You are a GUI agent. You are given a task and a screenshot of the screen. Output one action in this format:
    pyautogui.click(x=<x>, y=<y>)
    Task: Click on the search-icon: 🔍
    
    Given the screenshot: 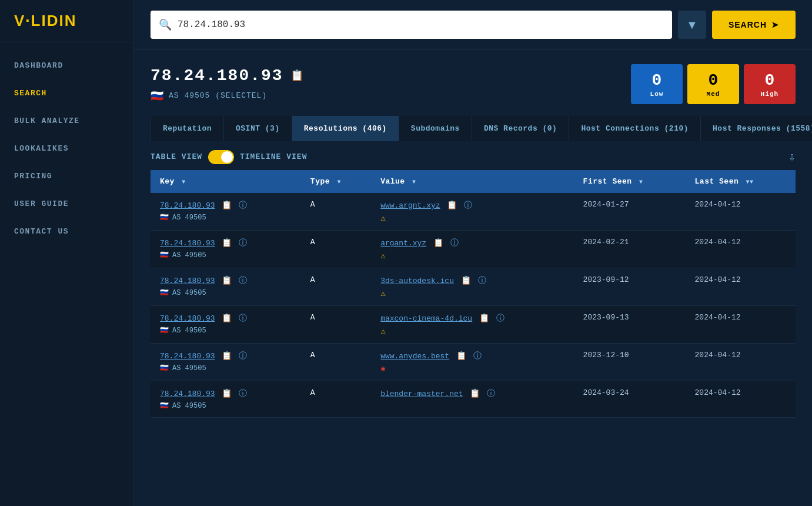 What is the action you would take?
    pyautogui.click(x=165, y=25)
    